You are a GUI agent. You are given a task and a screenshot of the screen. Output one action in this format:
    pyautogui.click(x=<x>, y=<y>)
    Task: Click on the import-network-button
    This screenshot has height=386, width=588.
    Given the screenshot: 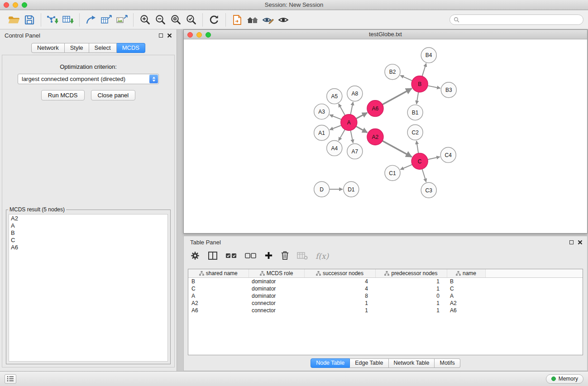 What is the action you would take?
    pyautogui.click(x=53, y=20)
    